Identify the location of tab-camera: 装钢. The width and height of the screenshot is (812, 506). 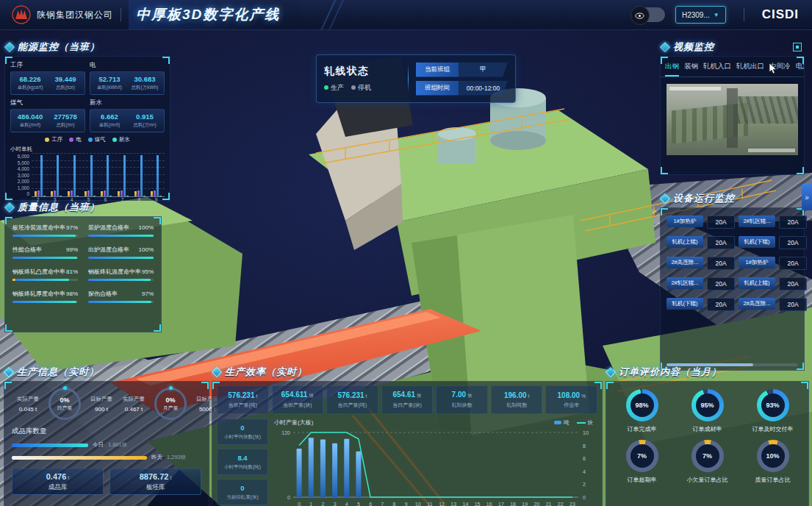
(691, 69).